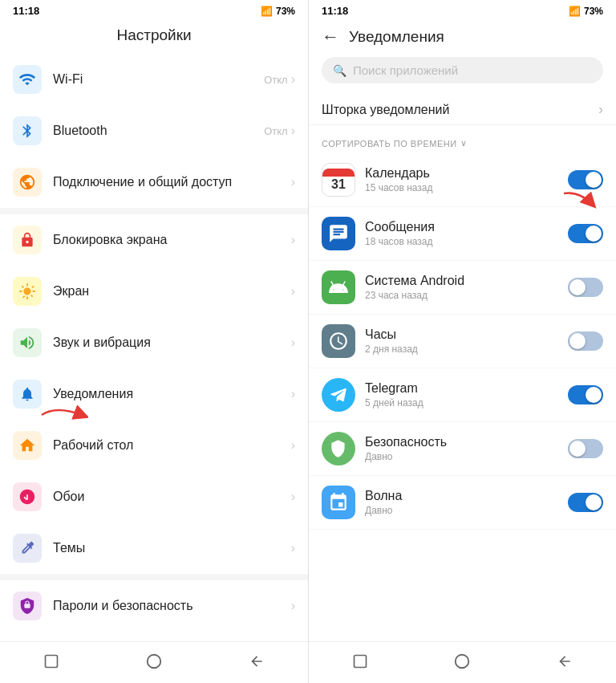 This screenshot has width=616, height=683. I want to click on clock-toggle-knob, so click(578, 341).